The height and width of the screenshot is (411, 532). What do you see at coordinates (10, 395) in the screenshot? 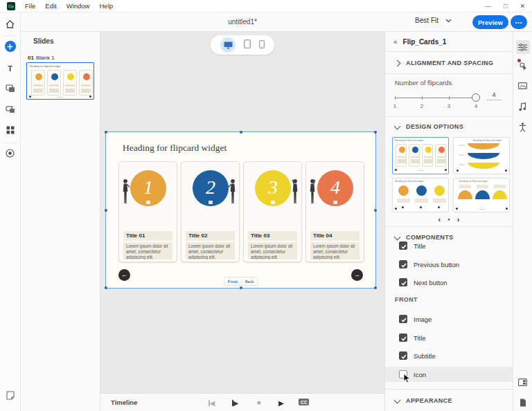
I see `notes-icon` at bounding box center [10, 395].